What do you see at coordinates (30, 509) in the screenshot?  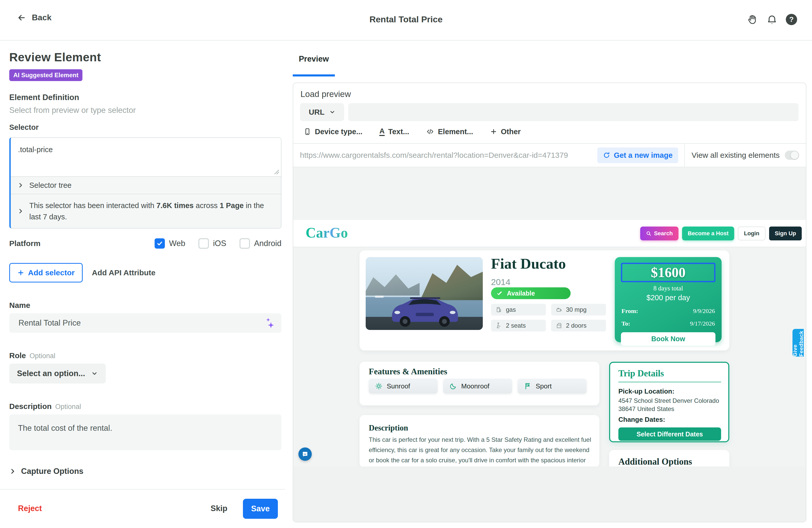 I see `reject-button: Reject` at bounding box center [30, 509].